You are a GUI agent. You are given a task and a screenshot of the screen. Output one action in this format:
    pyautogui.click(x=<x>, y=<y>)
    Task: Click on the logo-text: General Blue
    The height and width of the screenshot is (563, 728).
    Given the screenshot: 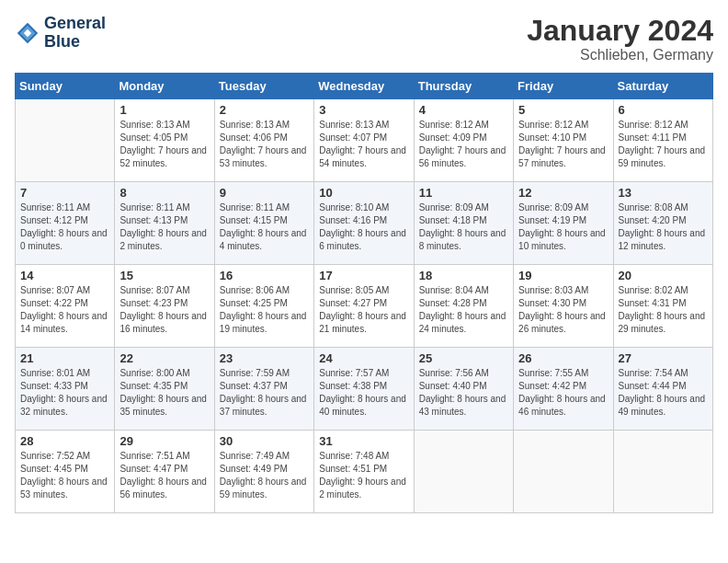 What is the action you would take?
    pyautogui.click(x=75, y=33)
    